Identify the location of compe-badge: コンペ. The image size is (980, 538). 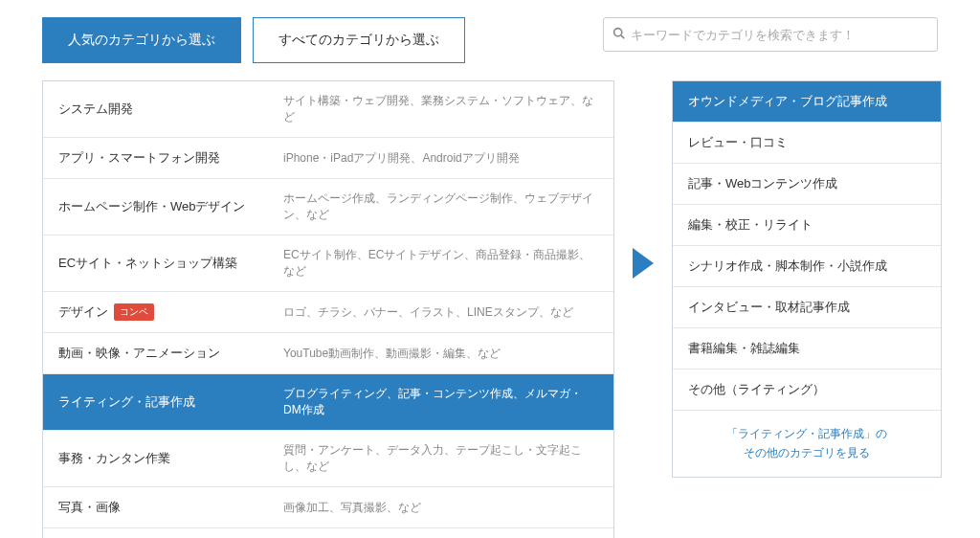
(134, 312).